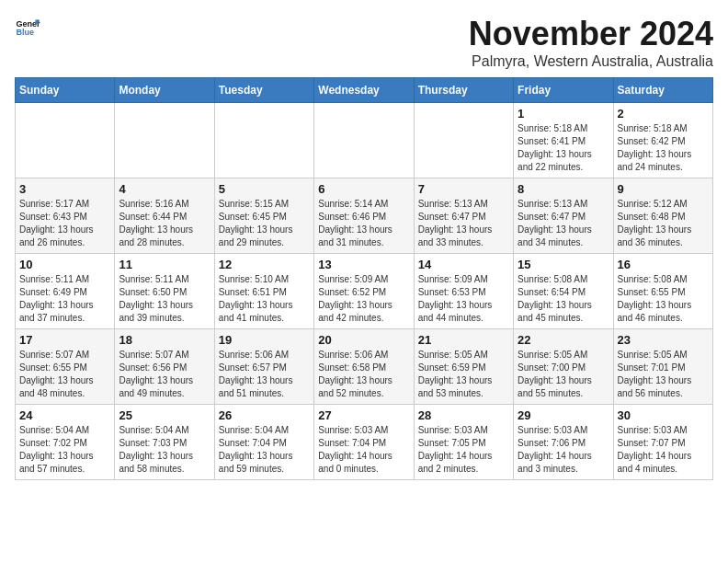 The width and height of the screenshot is (728, 563). What do you see at coordinates (65, 216) in the screenshot?
I see `table-row: 3Sunrise: 5:17 AM Sunset: 6:43 PM Daylig…` at bounding box center [65, 216].